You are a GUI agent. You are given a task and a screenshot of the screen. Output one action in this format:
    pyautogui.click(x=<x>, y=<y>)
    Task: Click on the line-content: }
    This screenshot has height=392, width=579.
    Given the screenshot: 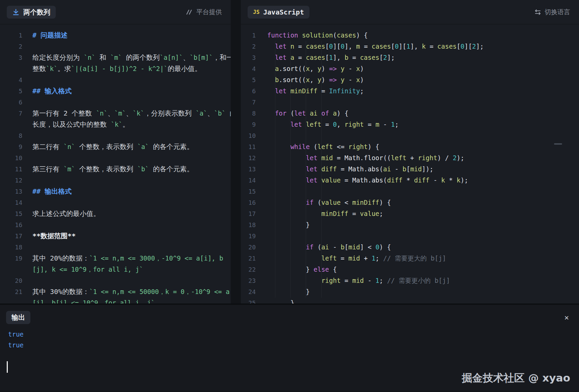 What is the action you would take?
    pyautogui.click(x=283, y=225)
    